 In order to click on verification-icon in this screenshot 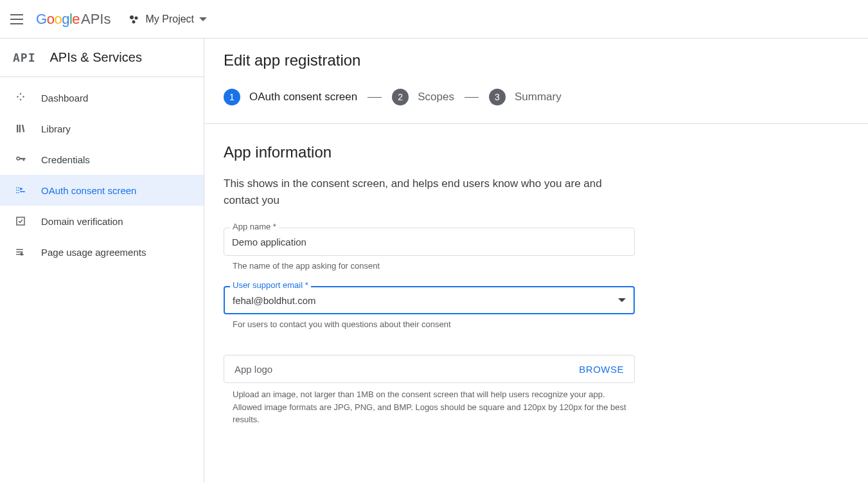, I will do `click(21, 221)`.